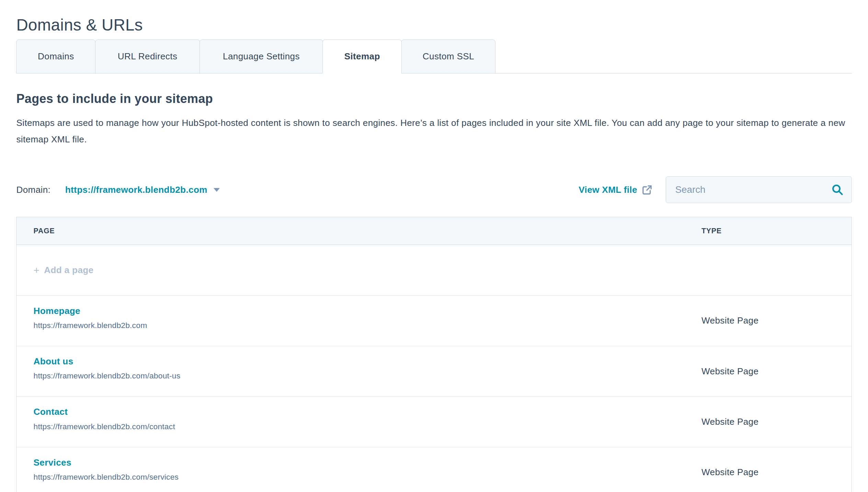 The height and width of the screenshot is (492, 868). What do you see at coordinates (434, 231) in the screenshot?
I see `table-header-row: PAGE TYPE` at bounding box center [434, 231].